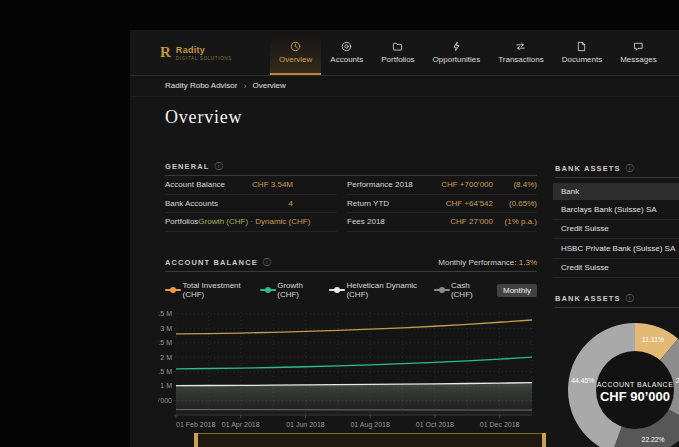  Describe the element at coordinates (375, 290) in the screenshot. I see `legend-helvetican-dynamic-chf: Helvetican Dynamic (CHF)` at that location.